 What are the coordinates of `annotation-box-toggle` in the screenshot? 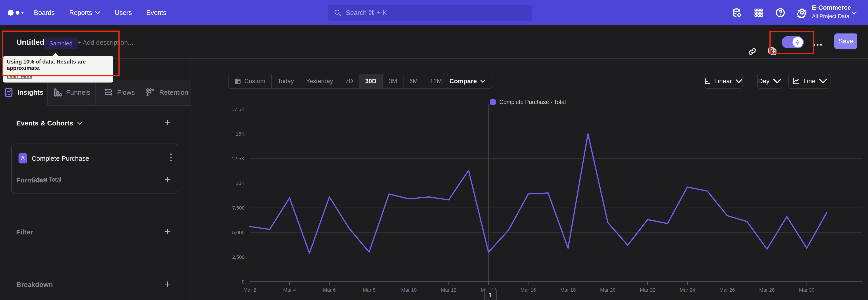 It's located at (792, 42).